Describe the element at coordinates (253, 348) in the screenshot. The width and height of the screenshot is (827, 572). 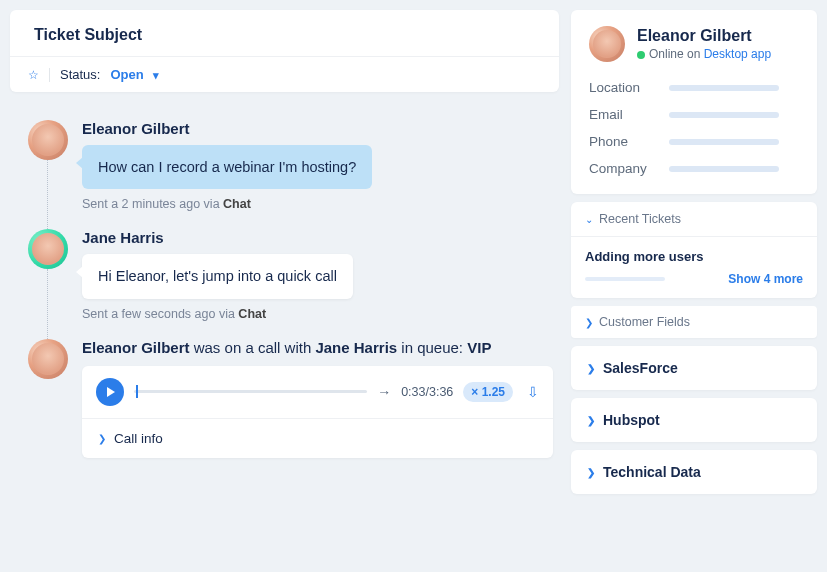
I see `call-phrase: was on a call with` at that location.